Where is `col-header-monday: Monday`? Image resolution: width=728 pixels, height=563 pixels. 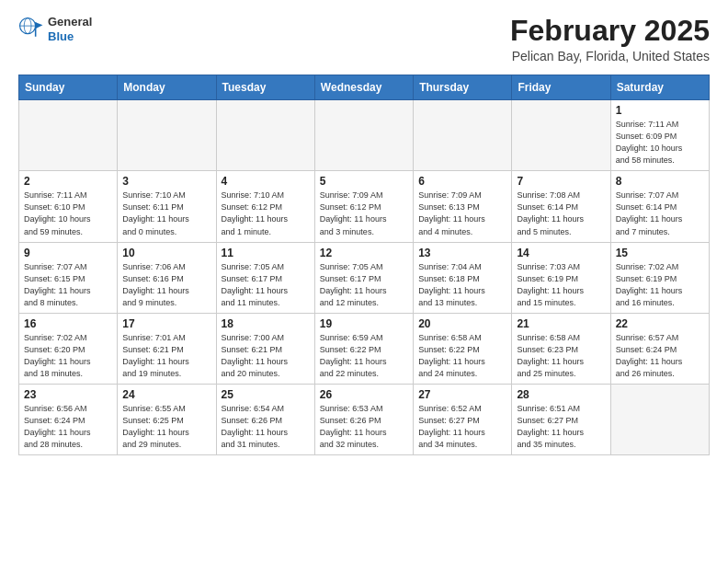
col-header-monday: Monday is located at coordinates (167, 88).